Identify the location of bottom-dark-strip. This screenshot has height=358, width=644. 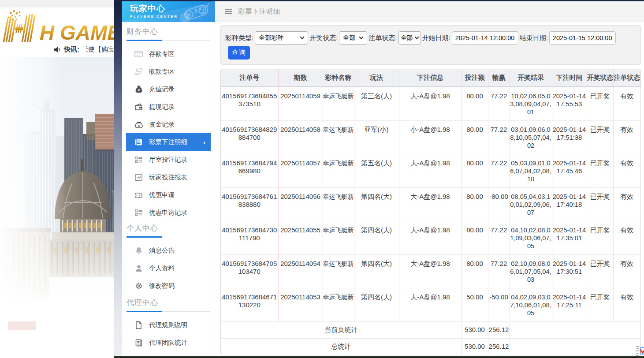
(379, 357).